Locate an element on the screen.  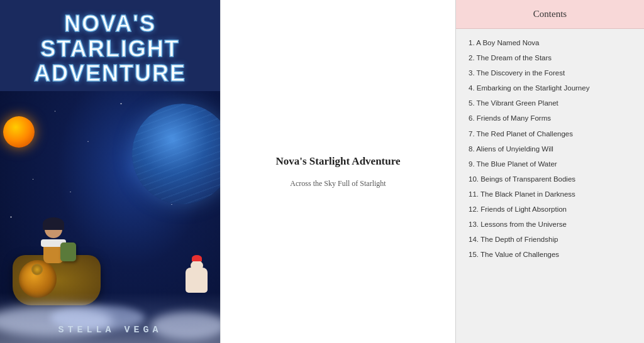
cover-title-block: NOVA'S STARLIGHT ADVENTURE is located at coordinates (110, 45).